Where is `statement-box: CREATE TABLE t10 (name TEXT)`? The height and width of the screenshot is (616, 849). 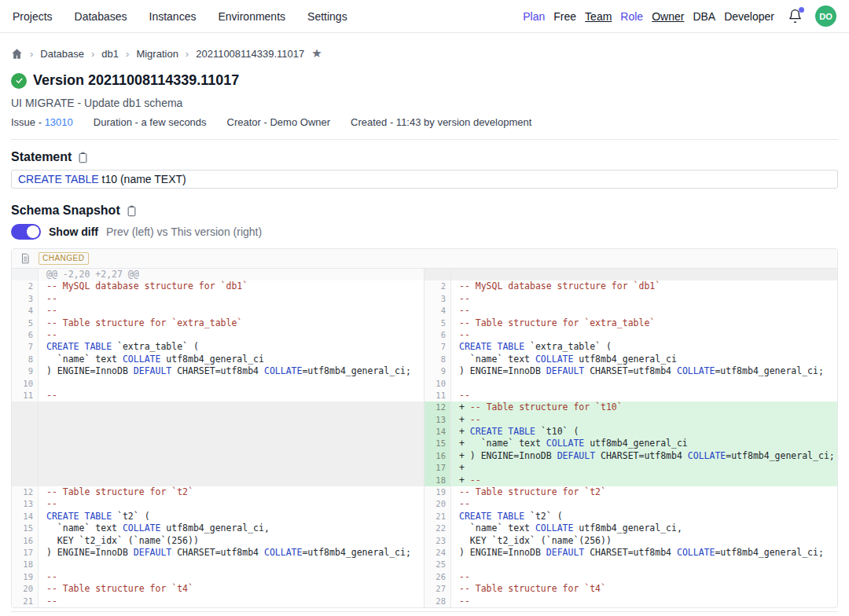 statement-box: CREATE TABLE t10 (name TEXT) is located at coordinates (424, 179).